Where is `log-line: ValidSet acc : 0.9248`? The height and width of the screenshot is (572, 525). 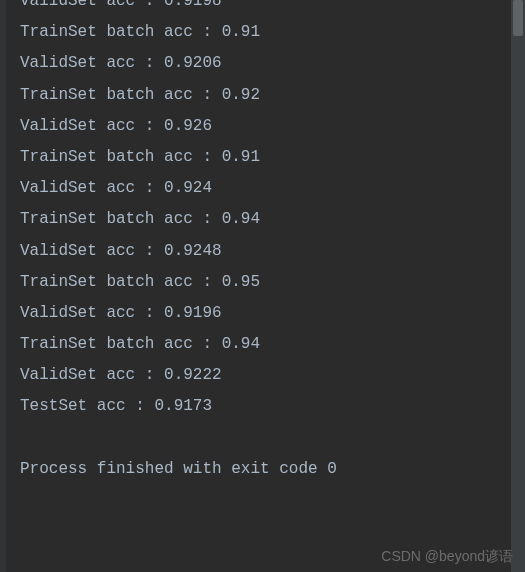 log-line: ValidSet acc : 0.9248 is located at coordinates (272, 252).